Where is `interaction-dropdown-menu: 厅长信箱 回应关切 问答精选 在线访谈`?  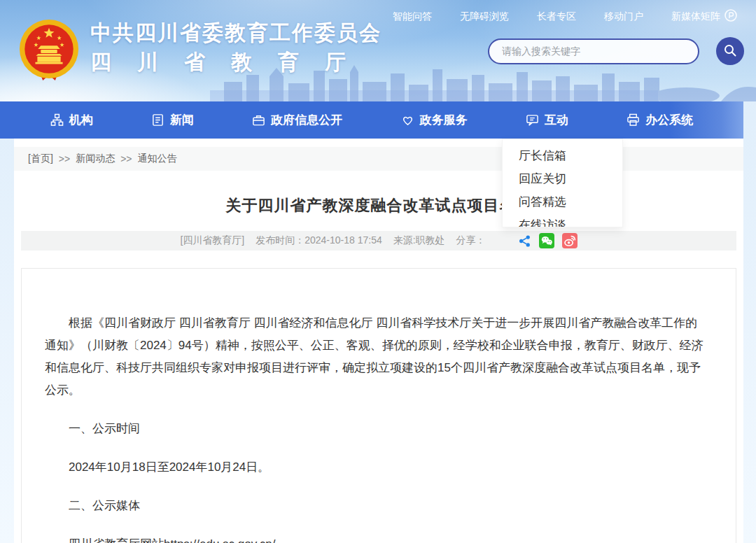 interaction-dropdown-menu: 厅长信箱 回应关切 问答精选 在线访谈 is located at coordinates (563, 183).